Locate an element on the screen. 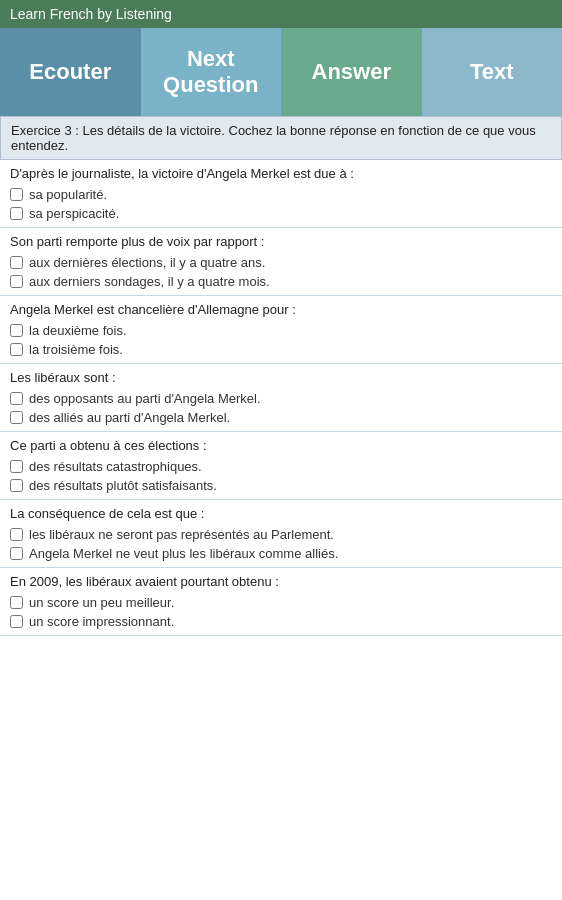 This screenshot has height=900, width=562. nav-buttons: Ecouter Next Question Answer Text is located at coordinates (281, 72).